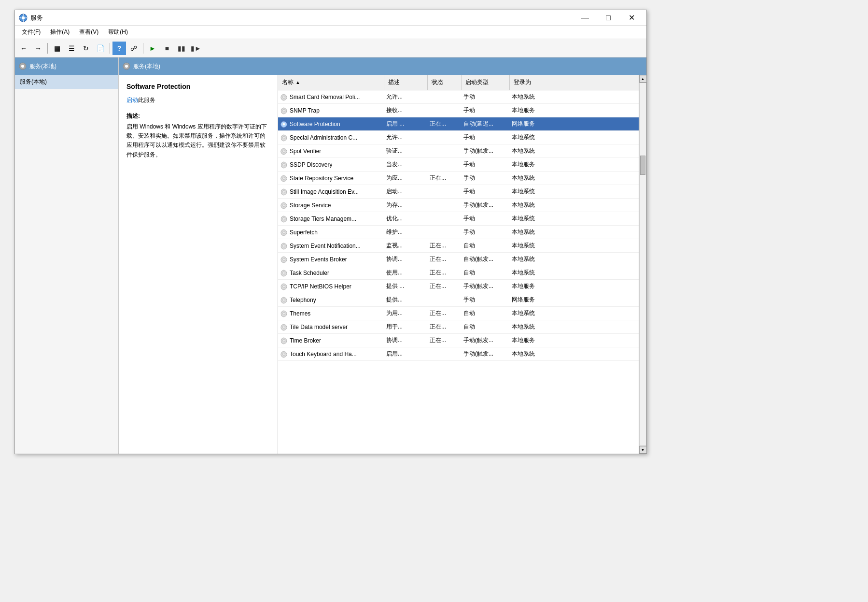 The height and width of the screenshot is (602, 868). I want to click on service-desc-cell: 当发..., so click(406, 164).